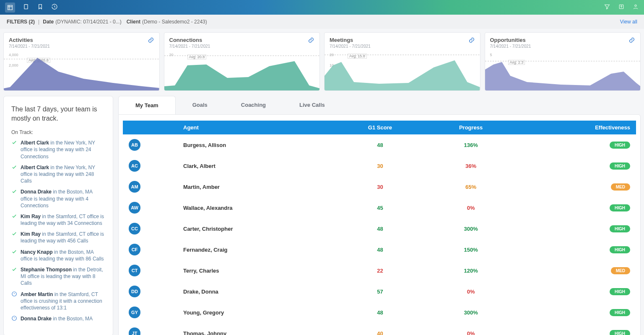 Image resolution: width=644 pixels, height=335 pixels. Describe the element at coordinates (135, 331) in the screenshot. I see `avatar: JT` at that location.